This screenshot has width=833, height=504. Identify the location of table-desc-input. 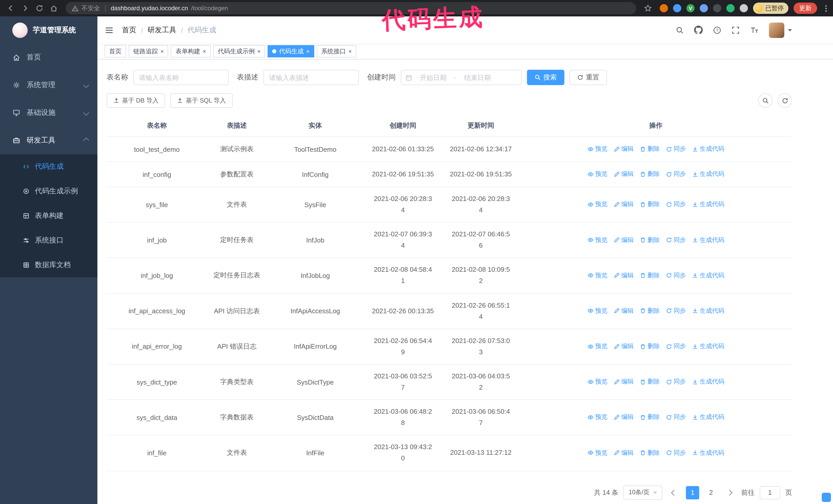
(311, 77).